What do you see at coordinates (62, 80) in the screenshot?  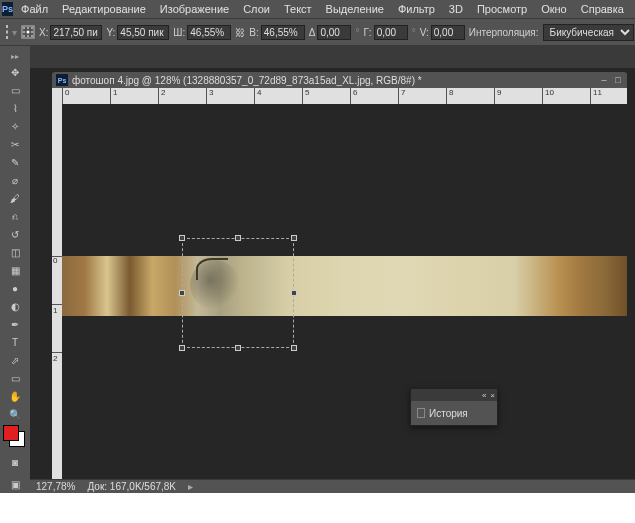 I see `doc-icon: Ps` at bounding box center [62, 80].